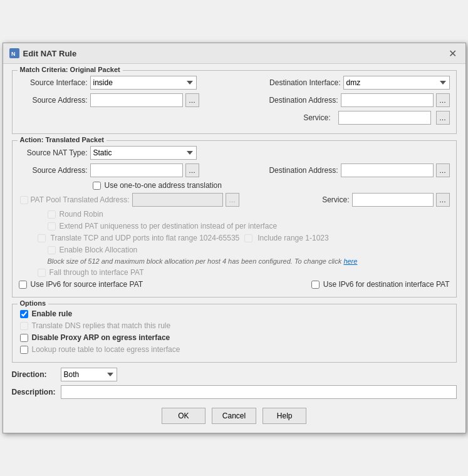 The height and width of the screenshot is (476, 468). Describe the element at coordinates (34, 375) in the screenshot. I see `direction-label: Direction:` at that location.